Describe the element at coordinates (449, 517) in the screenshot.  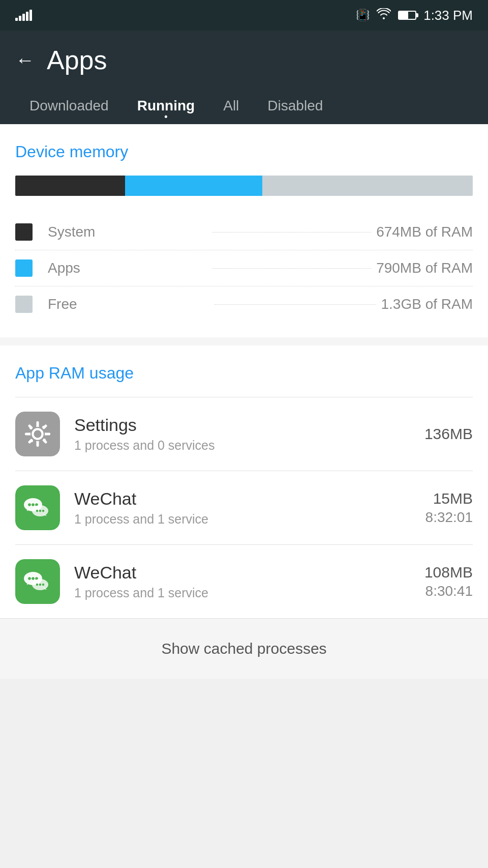
I see `app-time-wechat1: 8:32:01` at that location.